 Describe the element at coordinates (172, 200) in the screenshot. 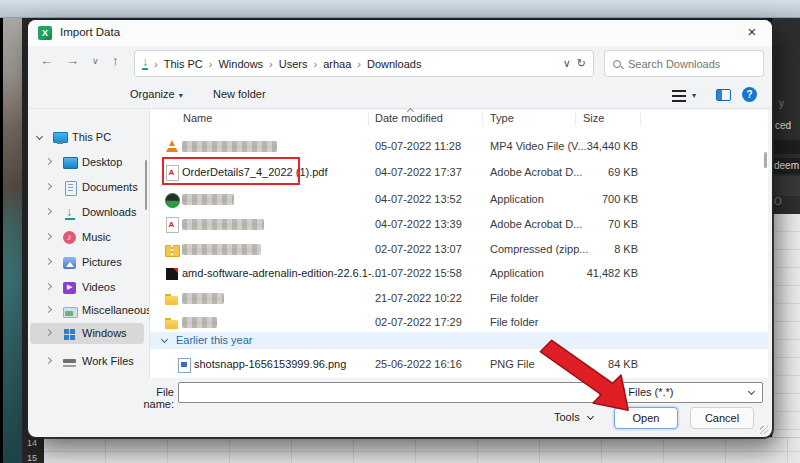

I see `app-file-icon` at that location.